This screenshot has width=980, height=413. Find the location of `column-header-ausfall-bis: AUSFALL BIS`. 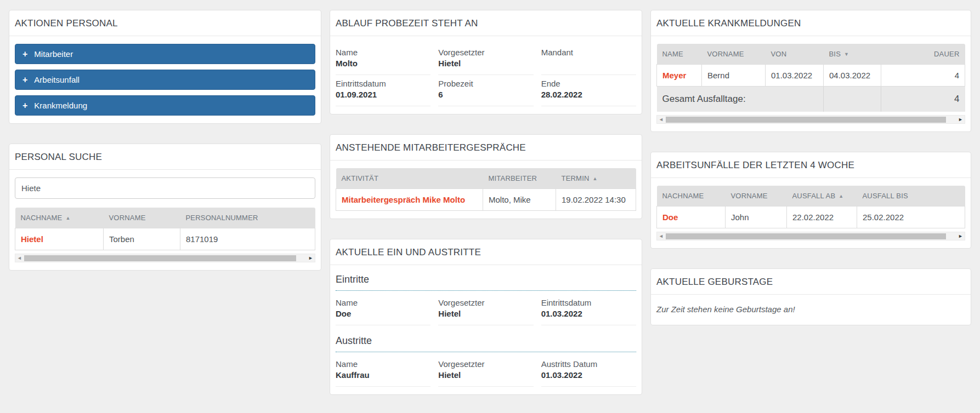

column-header-ausfall-bis: AUSFALL BIS is located at coordinates (911, 196).